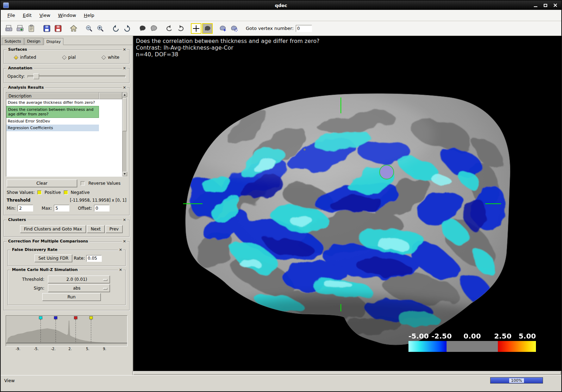 This screenshot has width=562, height=392. I want to click on selected-cluster-marker, so click(387, 172).